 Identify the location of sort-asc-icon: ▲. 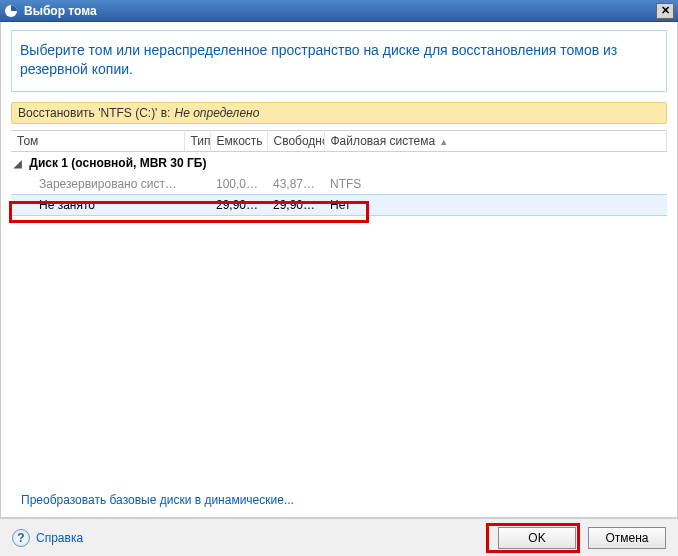
(444, 142).